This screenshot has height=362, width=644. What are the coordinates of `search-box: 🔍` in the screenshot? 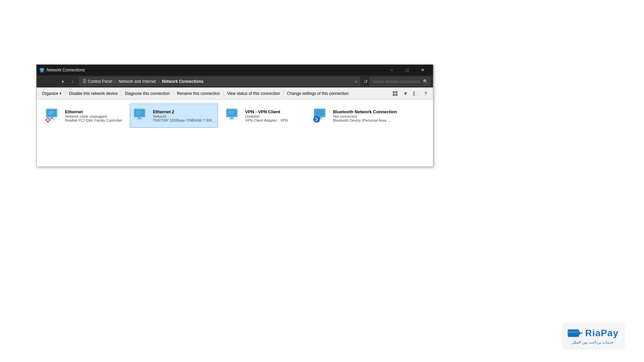 It's located at (400, 81).